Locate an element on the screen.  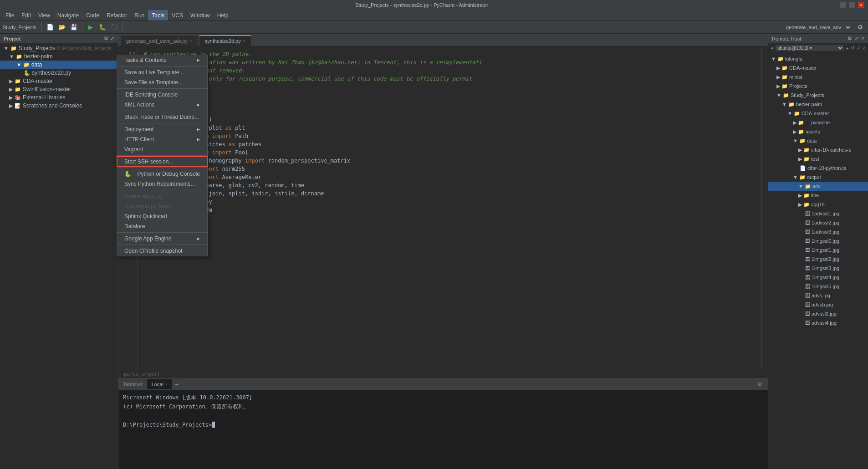
dd-item-xml-actions: XML Actions ▶ is located at coordinates (162, 105).